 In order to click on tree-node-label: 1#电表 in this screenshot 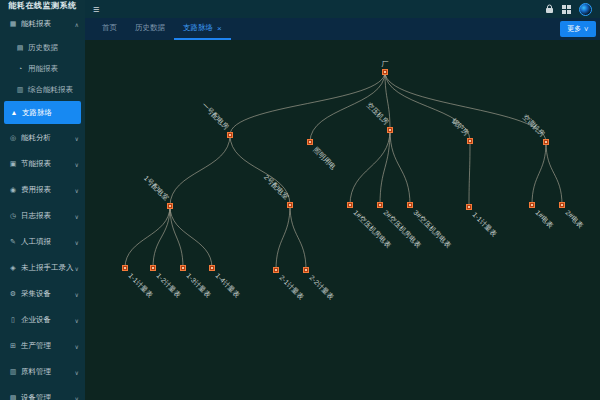, I will do `click(544, 219)`.